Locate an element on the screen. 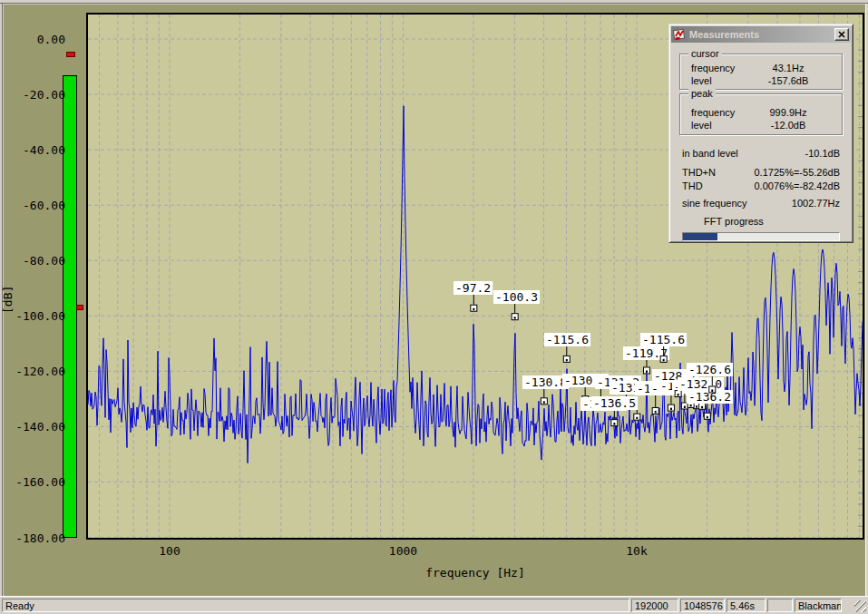 This screenshot has width=868, height=614. sine-frequency-value: 1002.77Hz is located at coordinates (816, 203).